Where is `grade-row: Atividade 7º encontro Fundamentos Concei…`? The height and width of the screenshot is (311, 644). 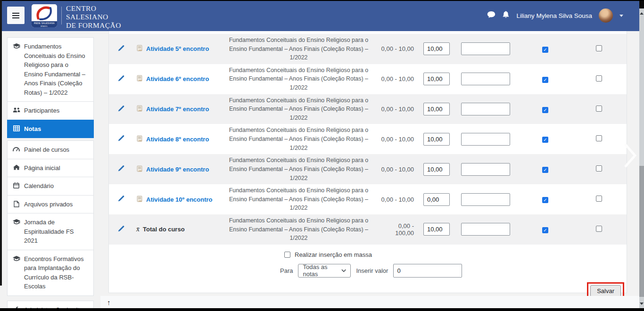
grade-row: Atividade 7º encontro Fundamentos Concei… is located at coordinates (368, 109).